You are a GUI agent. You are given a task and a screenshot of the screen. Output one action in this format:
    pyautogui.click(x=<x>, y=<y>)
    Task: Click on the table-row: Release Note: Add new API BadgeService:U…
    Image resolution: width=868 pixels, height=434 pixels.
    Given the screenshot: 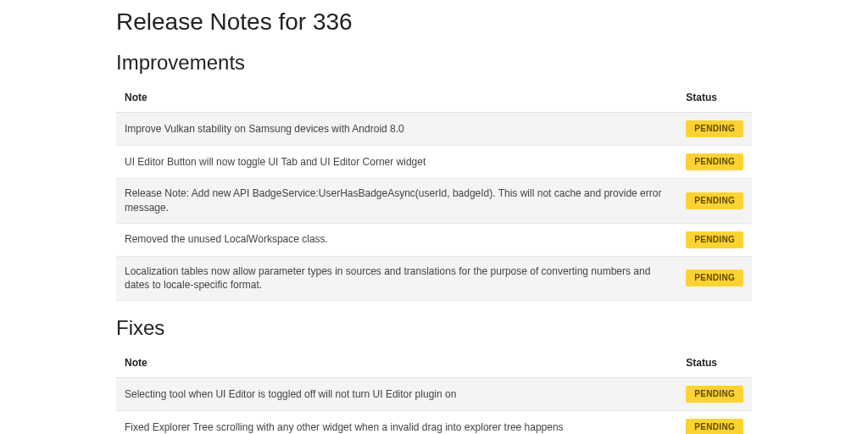 What is the action you would take?
    pyautogui.click(x=434, y=202)
    